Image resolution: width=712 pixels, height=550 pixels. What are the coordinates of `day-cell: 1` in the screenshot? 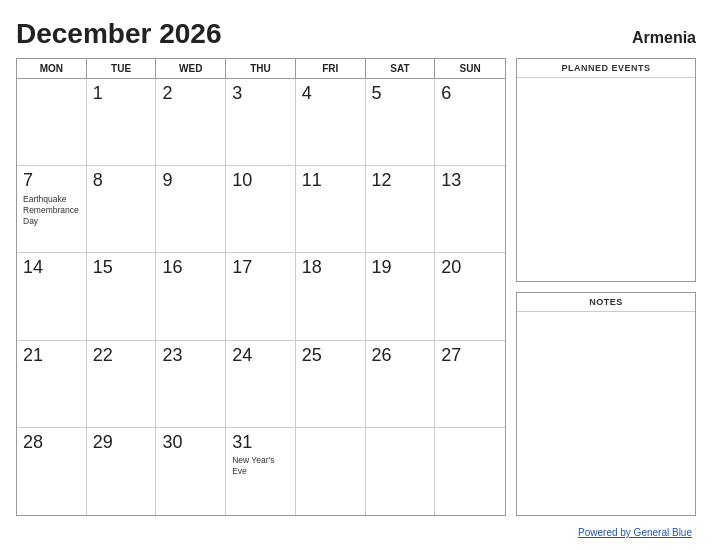 It's located at (122, 122).